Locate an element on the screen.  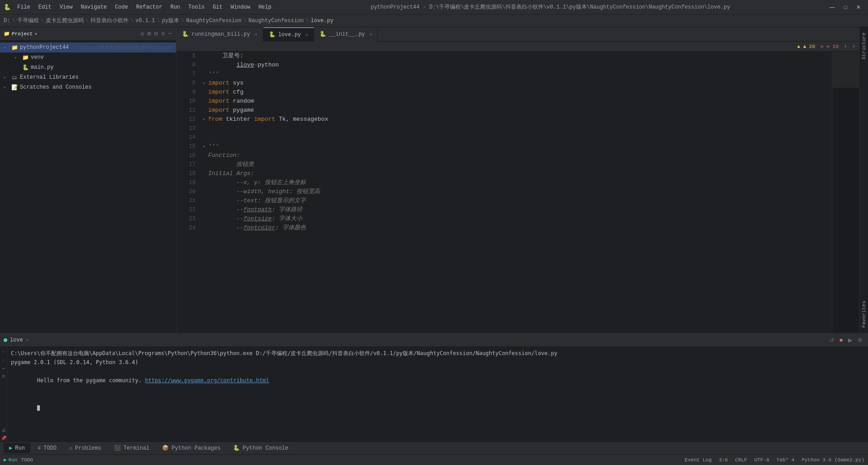
run-button: ▶ Run is located at coordinates (10, 460).